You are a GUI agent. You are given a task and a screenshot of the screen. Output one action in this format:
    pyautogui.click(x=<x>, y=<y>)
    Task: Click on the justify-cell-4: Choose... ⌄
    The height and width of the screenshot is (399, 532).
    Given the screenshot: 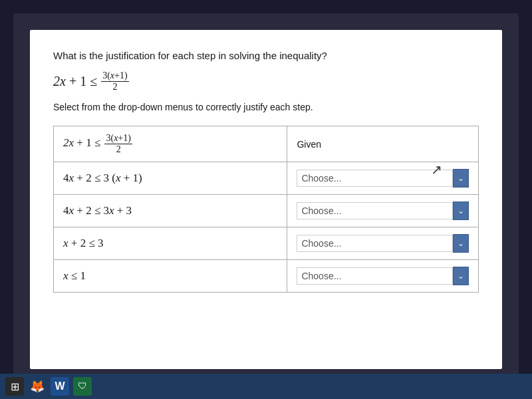 What is the action you would take?
    pyautogui.click(x=383, y=243)
    